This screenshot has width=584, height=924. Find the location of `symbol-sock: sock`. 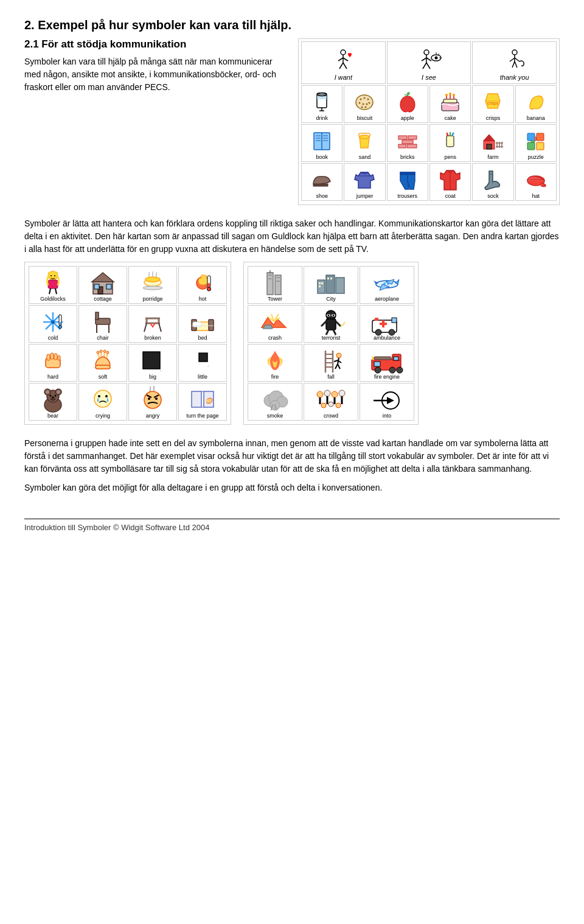

symbol-sock: sock is located at coordinates (493, 182).